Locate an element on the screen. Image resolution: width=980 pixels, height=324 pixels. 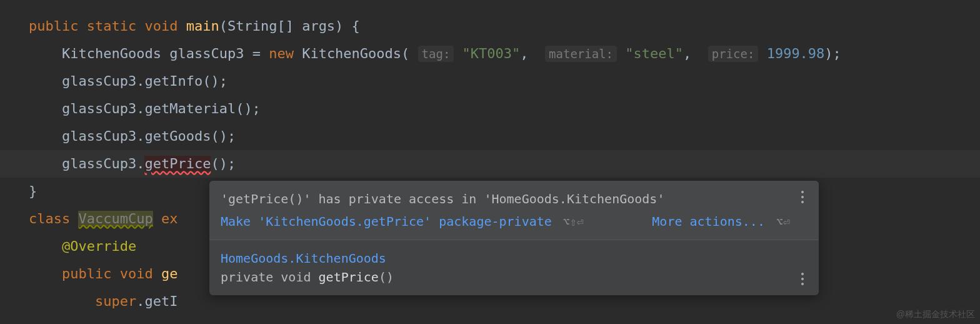
code-line: KitchenGoods glassCup3 = new KitchenGood… is located at coordinates (490, 54).